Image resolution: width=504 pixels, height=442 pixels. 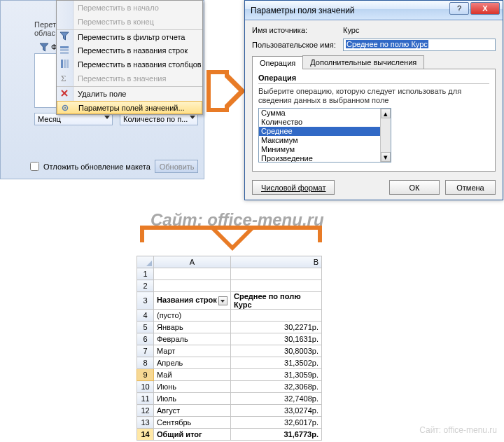 What do you see at coordinates (140, 64) in the screenshot?
I see `menu-item-label: Переместить в названия столбцов` at bounding box center [140, 64].